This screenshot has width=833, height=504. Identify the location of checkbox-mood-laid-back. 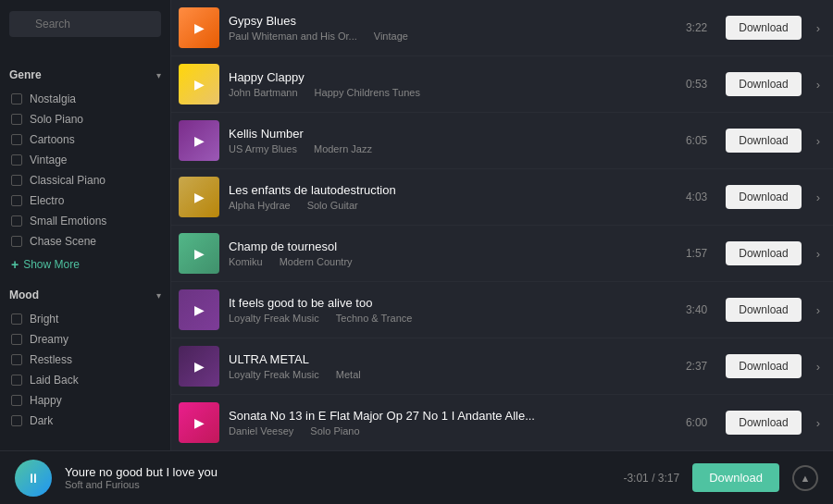
(17, 380).